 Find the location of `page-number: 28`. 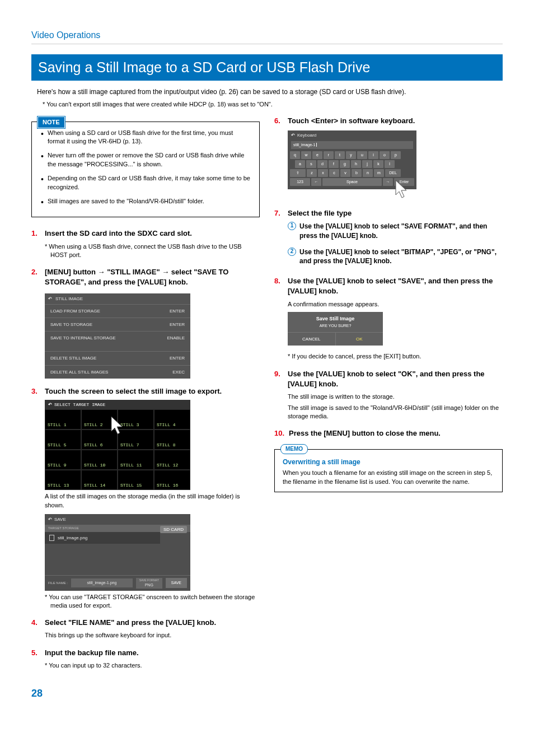

page-number: 28 is located at coordinates (267, 693).